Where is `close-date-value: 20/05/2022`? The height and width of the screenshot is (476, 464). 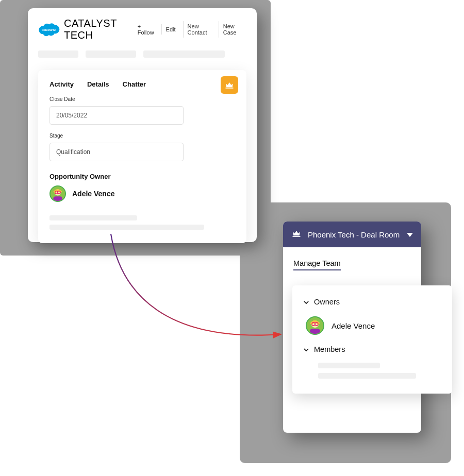
close-date-value: 20/05/2022 is located at coordinates (72, 115).